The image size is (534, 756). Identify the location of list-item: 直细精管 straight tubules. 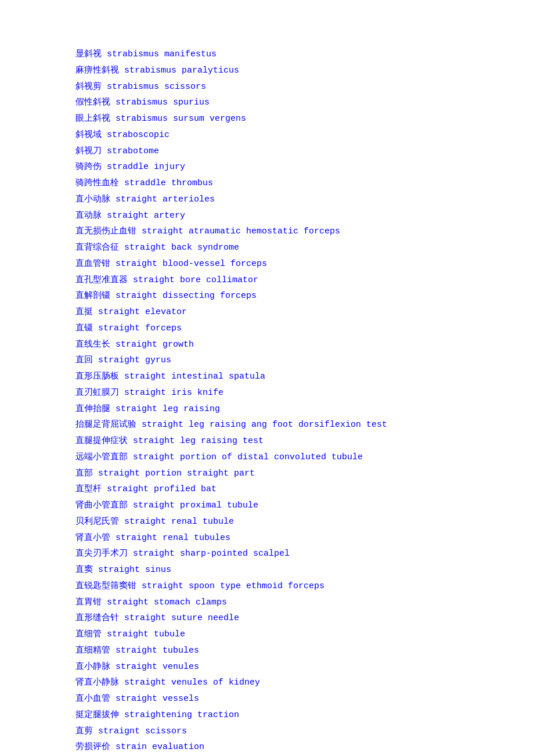
(270, 651).